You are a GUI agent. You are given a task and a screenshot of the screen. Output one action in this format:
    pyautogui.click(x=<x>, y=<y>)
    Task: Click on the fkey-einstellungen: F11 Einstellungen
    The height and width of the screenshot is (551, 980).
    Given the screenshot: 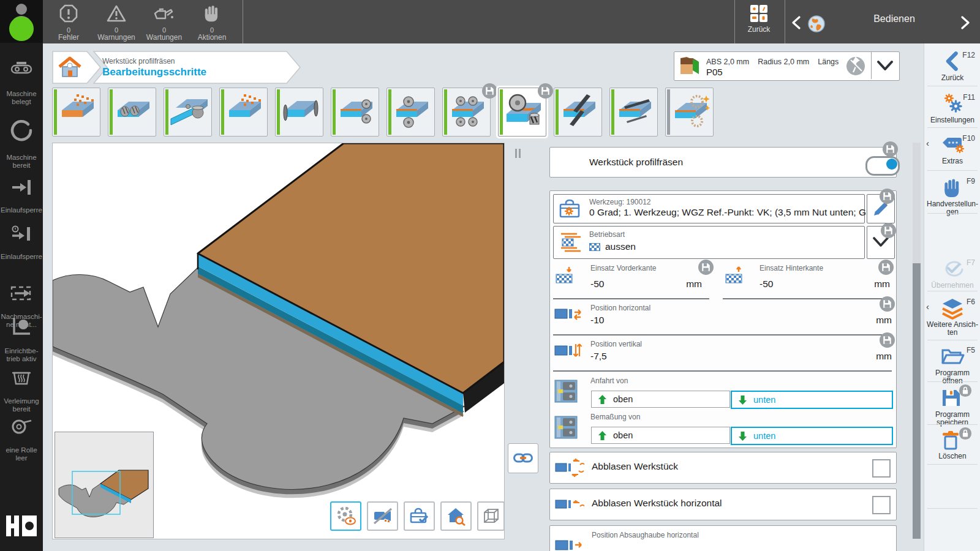 What is the action you would take?
    pyautogui.click(x=952, y=110)
    